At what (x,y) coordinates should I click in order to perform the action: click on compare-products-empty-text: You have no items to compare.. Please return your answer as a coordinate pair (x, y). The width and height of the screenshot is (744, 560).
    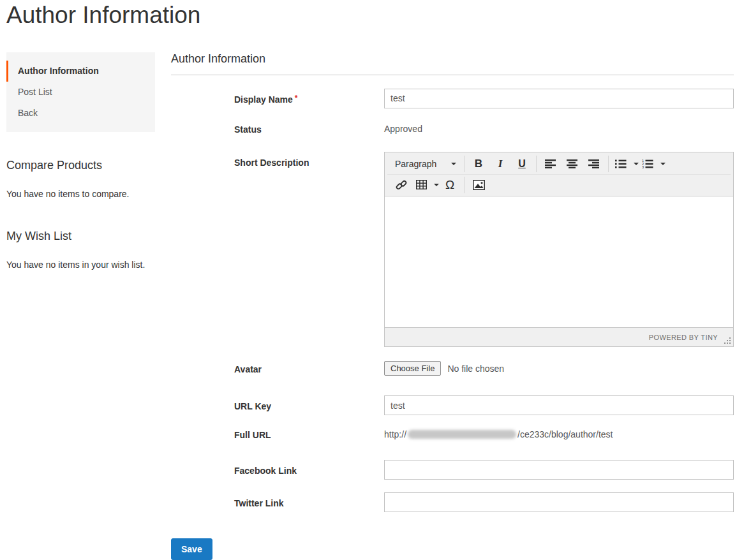
    Looking at the image, I should click on (80, 194).